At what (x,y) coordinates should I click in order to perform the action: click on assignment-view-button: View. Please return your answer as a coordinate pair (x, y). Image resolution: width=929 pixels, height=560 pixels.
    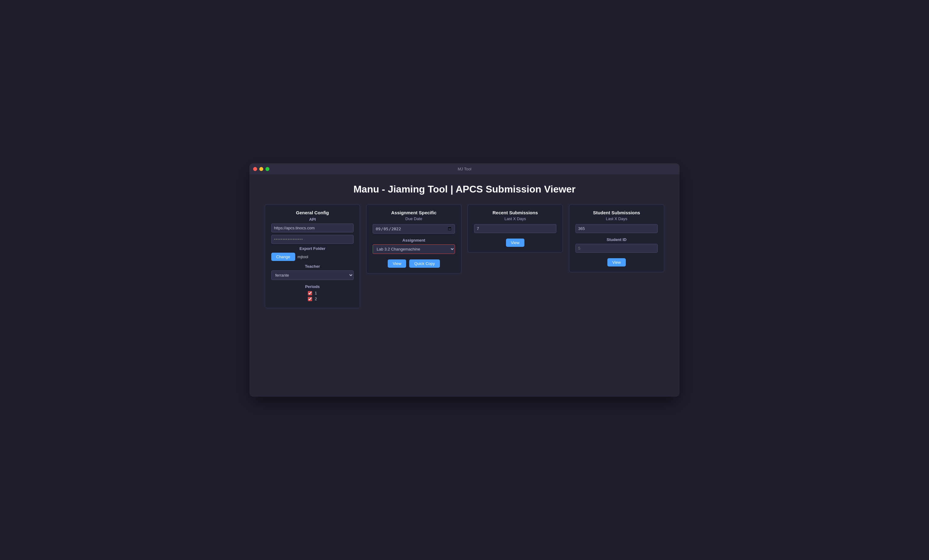
    Looking at the image, I should click on (397, 263).